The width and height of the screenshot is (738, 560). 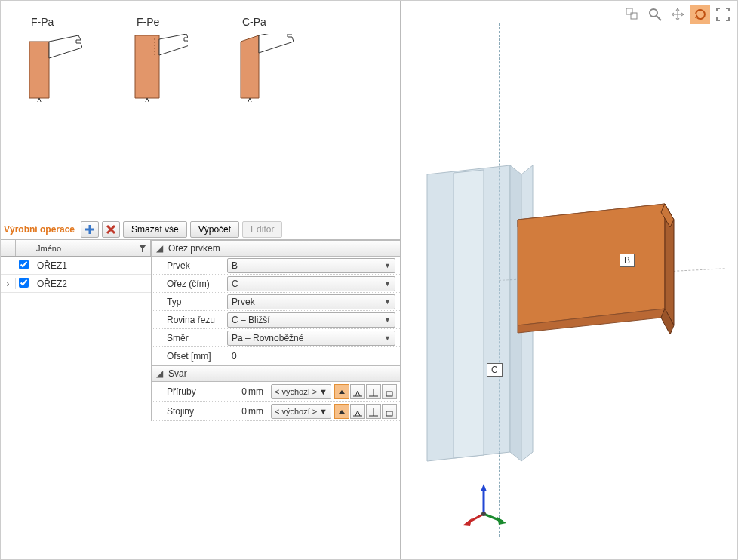 What do you see at coordinates (311, 302) in the screenshot?
I see `typ-dropdown: Prvek▼` at bounding box center [311, 302].